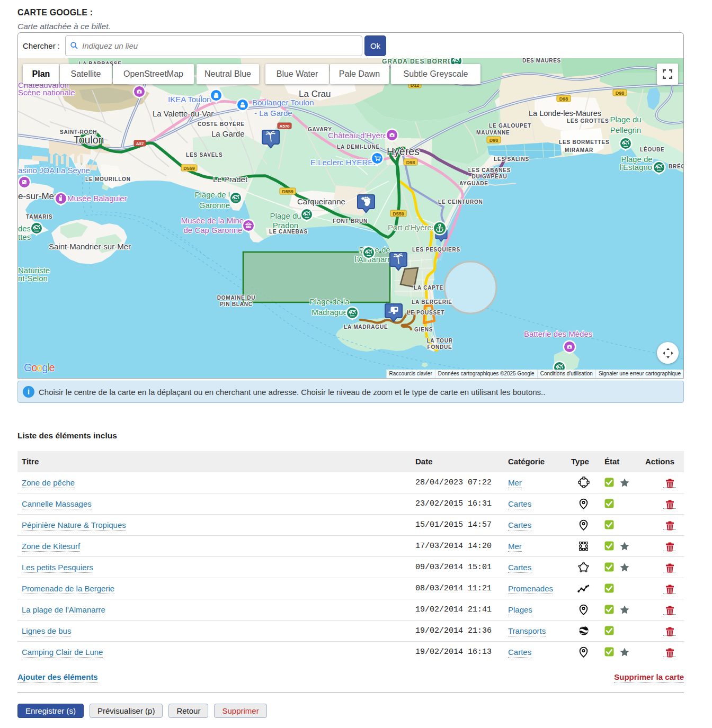  I want to click on svg-text: Carqueiranne, so click(321, 201).